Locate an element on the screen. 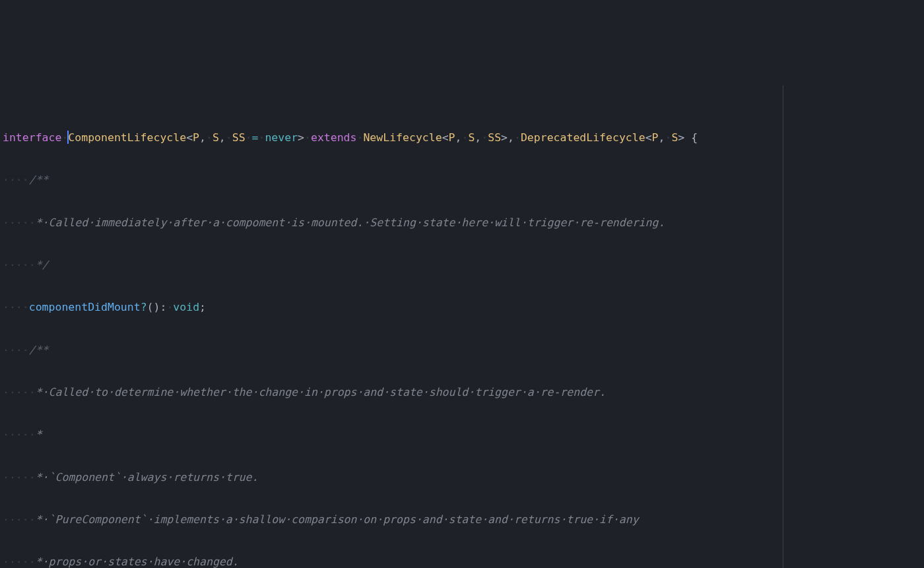  code-line: ·····*·`PureComponent`·implements·a·shal… is located at coordinates (462, 520).